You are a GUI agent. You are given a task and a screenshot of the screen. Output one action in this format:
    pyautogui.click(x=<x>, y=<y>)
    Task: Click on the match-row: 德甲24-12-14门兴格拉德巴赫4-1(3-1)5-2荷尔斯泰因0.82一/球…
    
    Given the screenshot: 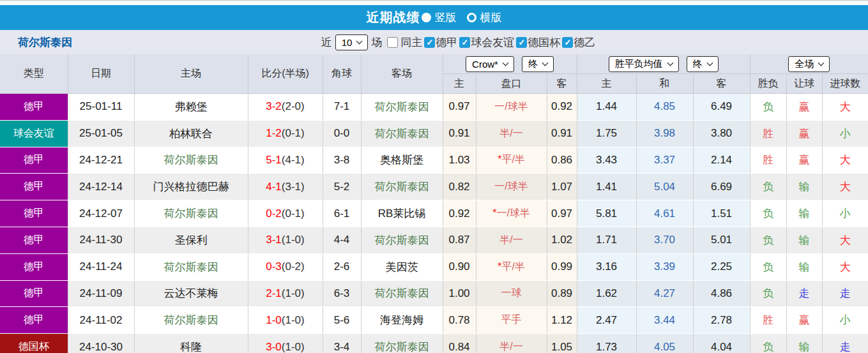 What is the action you would take?
    pyautogui.click(x=434, y=187)
    